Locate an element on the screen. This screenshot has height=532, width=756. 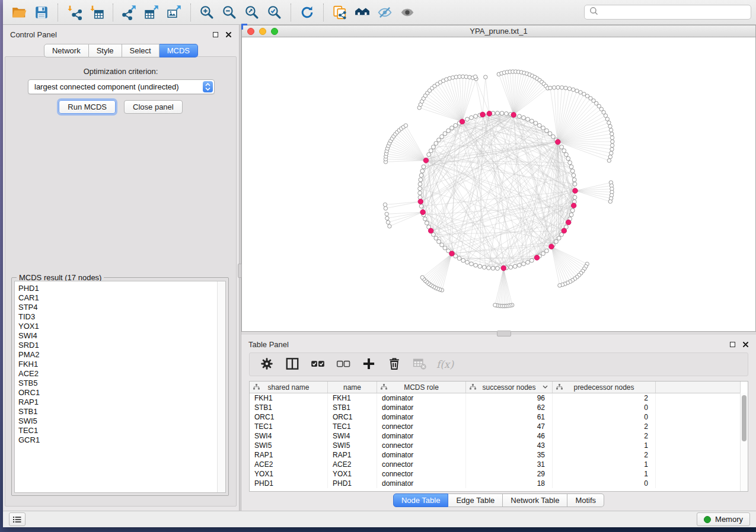
settings-button is located at coordinates (267, 364).